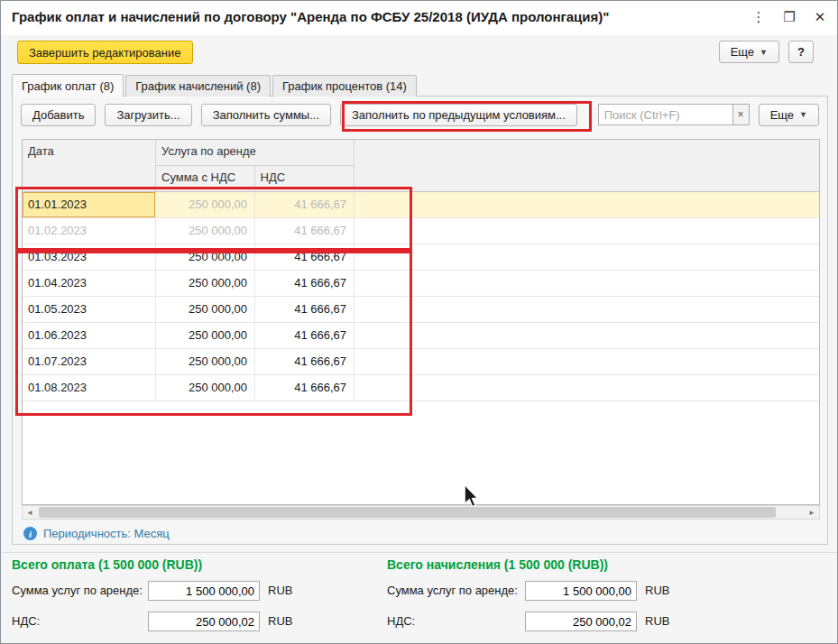  Describe the element at coordinates (89, 336) in the screenshot. I see `cell-date: 01.06.2023` at that location.